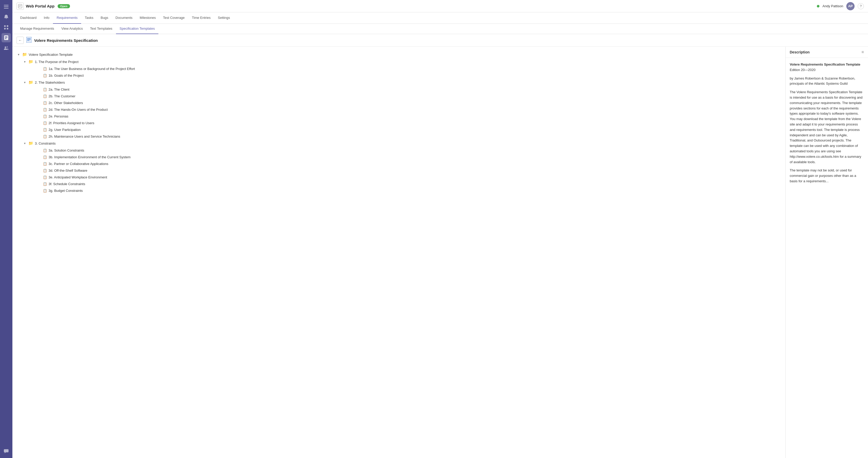 The height and width of the screenshot is (458, 868). Describe the element at coordinates (409, 116) in the screenshot. I see `list-item: 📋 2e. Personas` at that location.